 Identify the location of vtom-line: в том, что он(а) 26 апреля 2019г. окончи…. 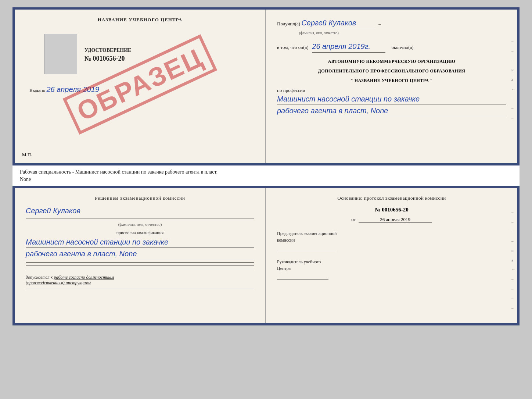
(392, 46).